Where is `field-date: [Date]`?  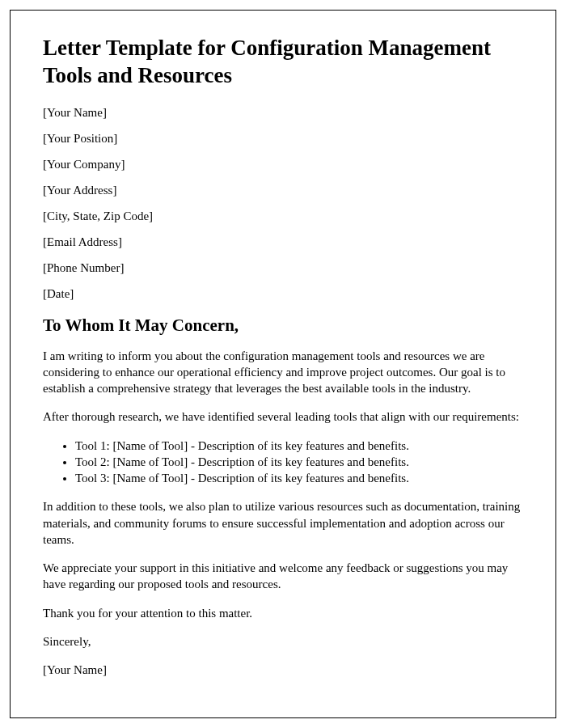
field-date: [Date] is located at coordinates (283, 294).